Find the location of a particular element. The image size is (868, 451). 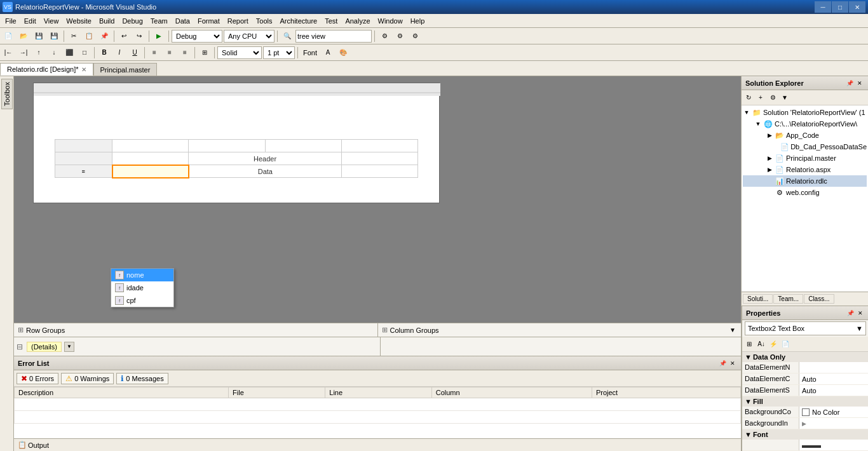

format-btn6: □ is located at coordinates (85, 53).